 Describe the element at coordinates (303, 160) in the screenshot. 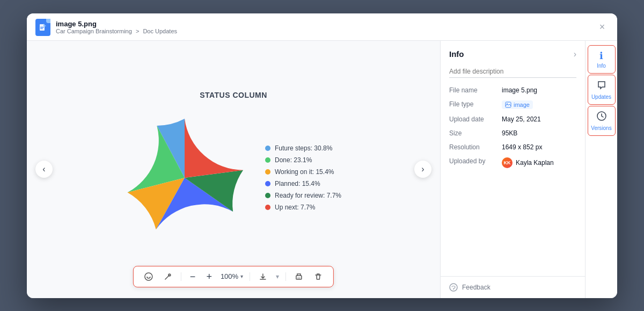

I see `legend-item-1: Done: 23.1%` at that location.